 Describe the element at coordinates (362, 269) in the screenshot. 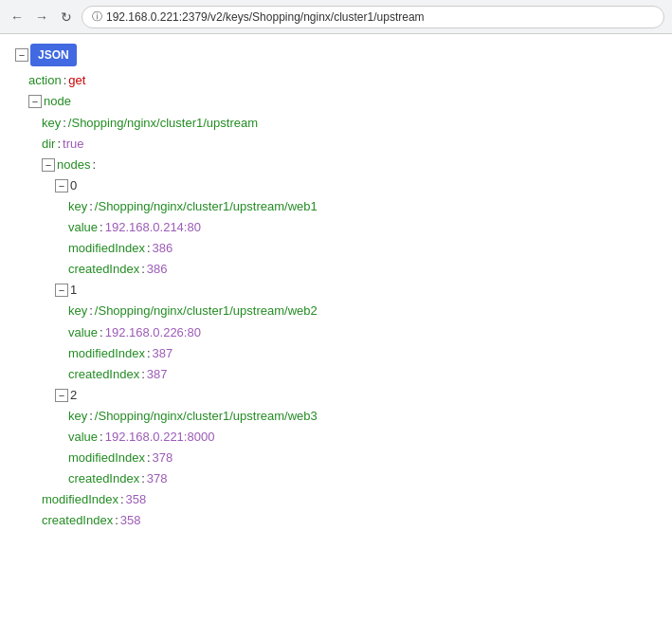

I see `node0-createdIndex-row: createdIndex : 386` at that location.